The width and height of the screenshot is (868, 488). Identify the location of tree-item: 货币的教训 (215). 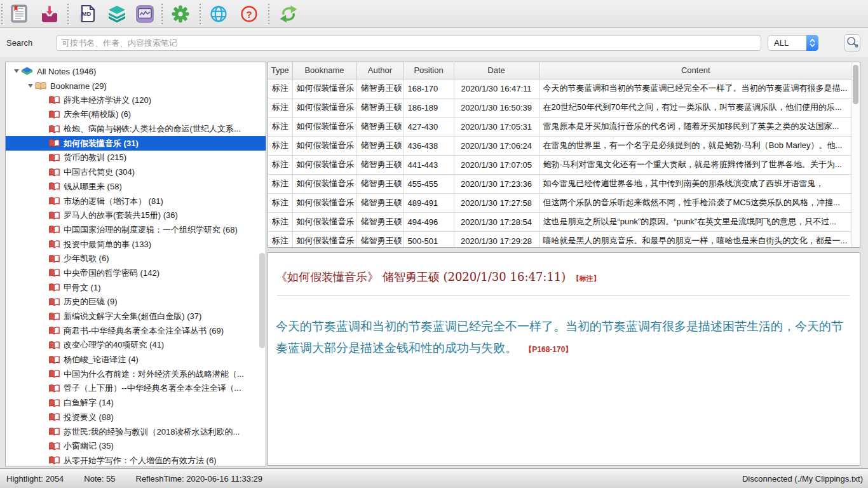
(136, 158).